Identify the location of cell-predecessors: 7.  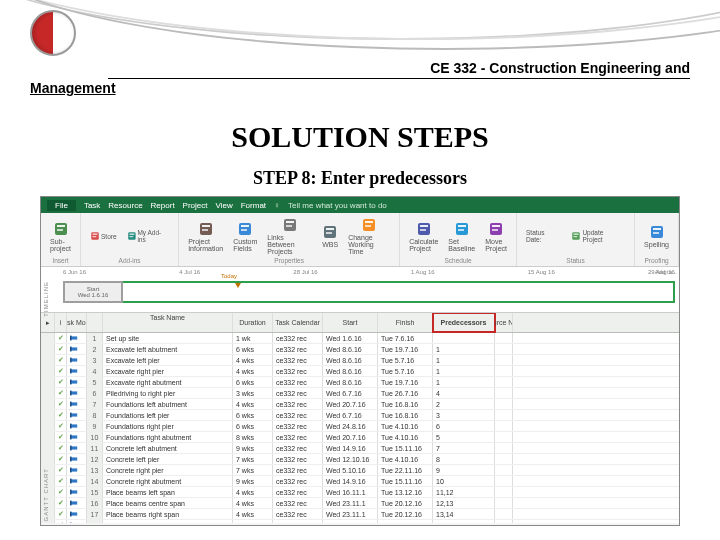
(464, 448).